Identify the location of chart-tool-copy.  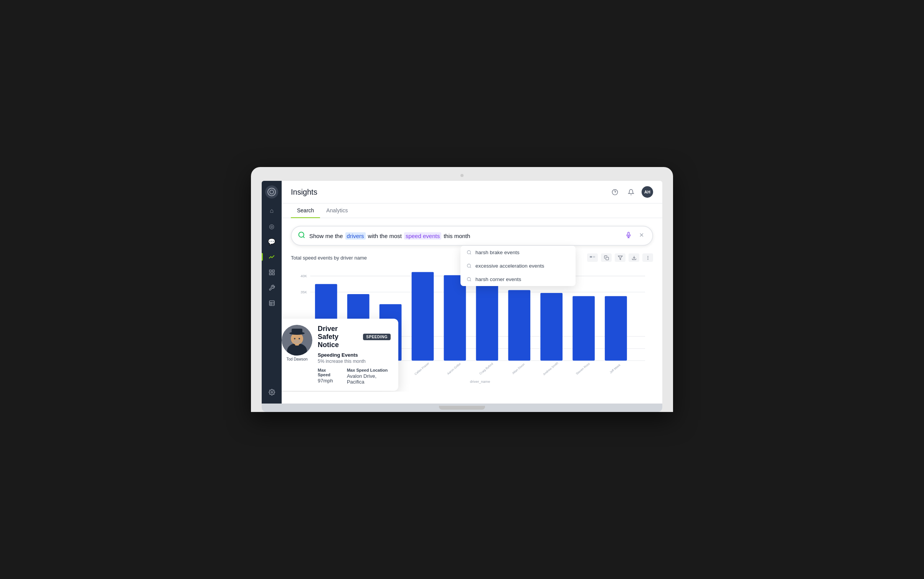
(606, 258).